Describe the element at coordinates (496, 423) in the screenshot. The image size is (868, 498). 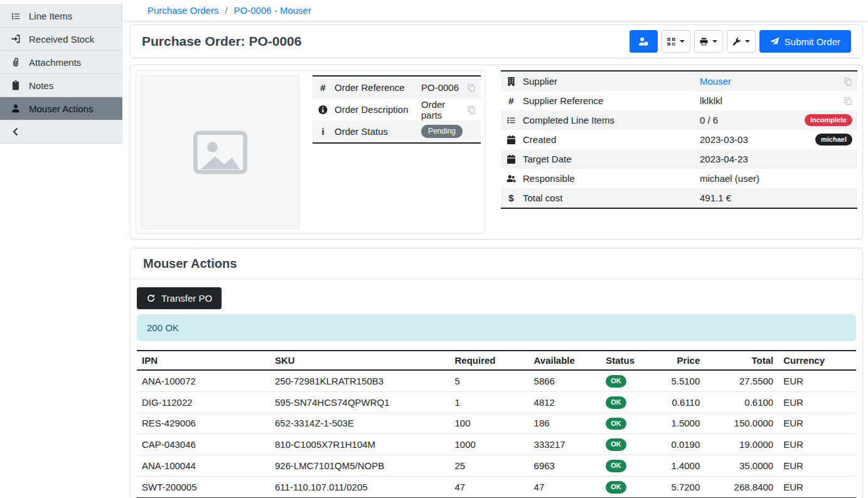
I see `table-row: RES-429006 652-3314Z-1-503E 100 186 OK 1…` at that location.